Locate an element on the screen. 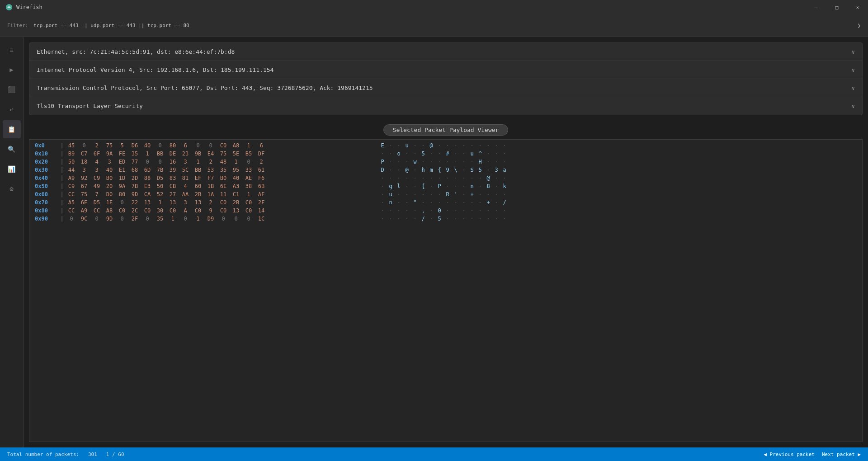 This screenshot has width=868, height=461. ascii-char: { is located at coordinates (439, 170).